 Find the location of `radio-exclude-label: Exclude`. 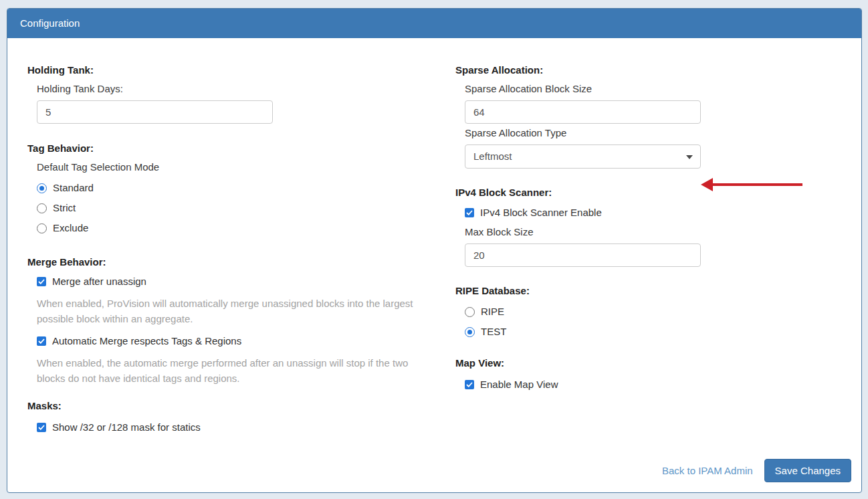

radio-exclude-label: Exclude is located at coordinates (71, 228).